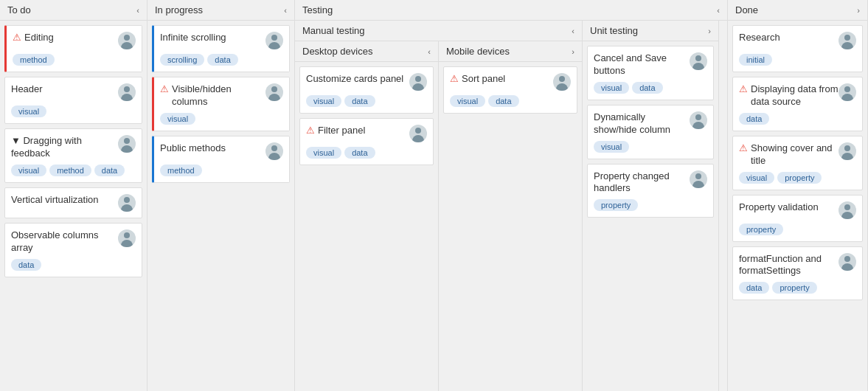  Describe the element at coordinates (616, 205) in the screenshot. I see `tag-property-pc: property` at that location.